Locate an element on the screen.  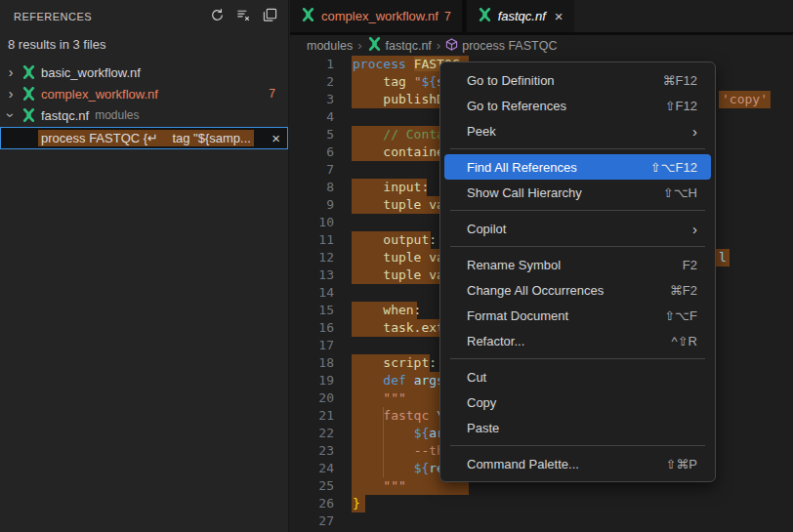
symbol-namespace-icon is located at coordinates (451, 46).